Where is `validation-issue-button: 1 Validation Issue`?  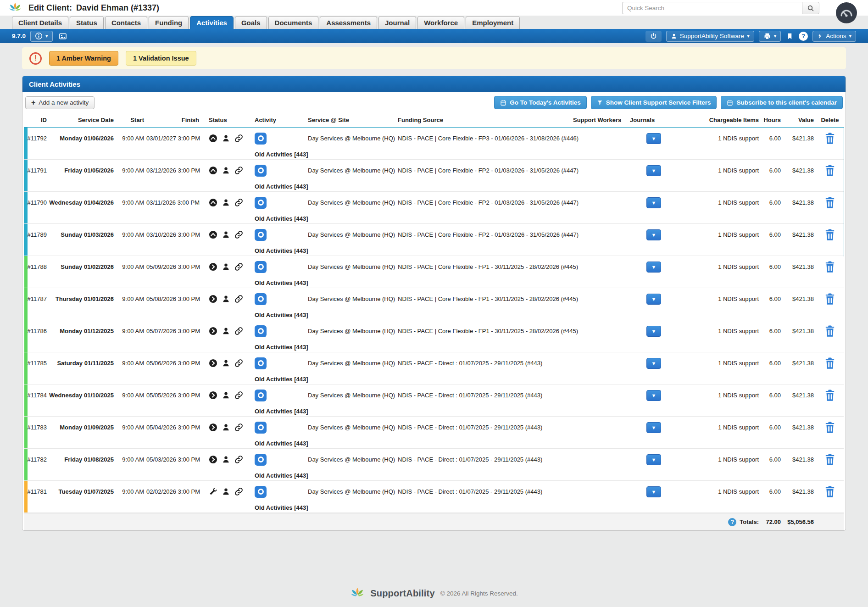 validation-issue-button: 1 Validation Issue is located at coordinates (161, 58).